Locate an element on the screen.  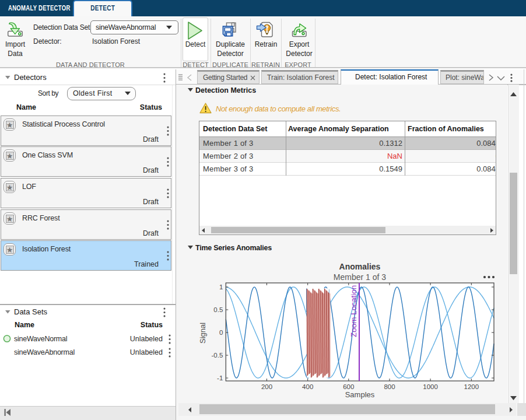
svg-text: 1200 is located at coordinates (472, 387).